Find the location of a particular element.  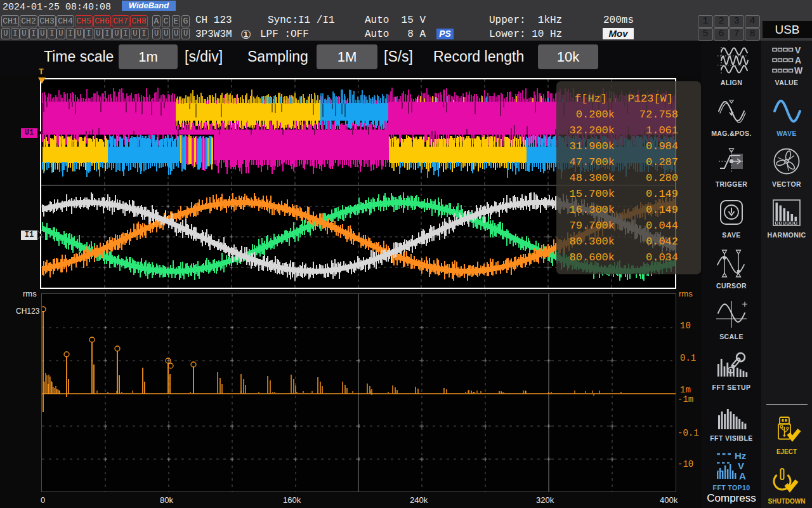

svg-text: W is located at coordinates (799, 70).